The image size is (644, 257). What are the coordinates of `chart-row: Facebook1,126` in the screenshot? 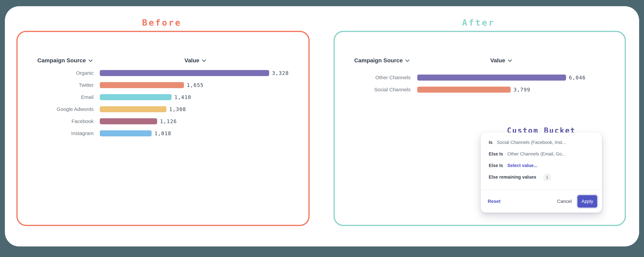 It's located at (163, 121).